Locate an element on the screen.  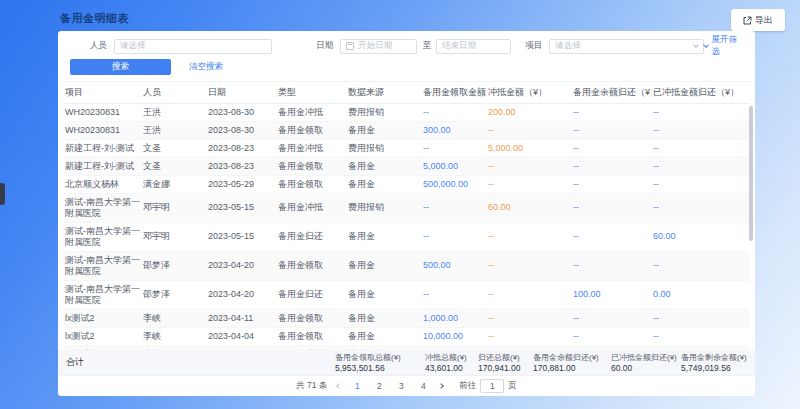
summary-item-4: 已冲抵金额归还(¥)60.00 is located at coordinates (646, 363).